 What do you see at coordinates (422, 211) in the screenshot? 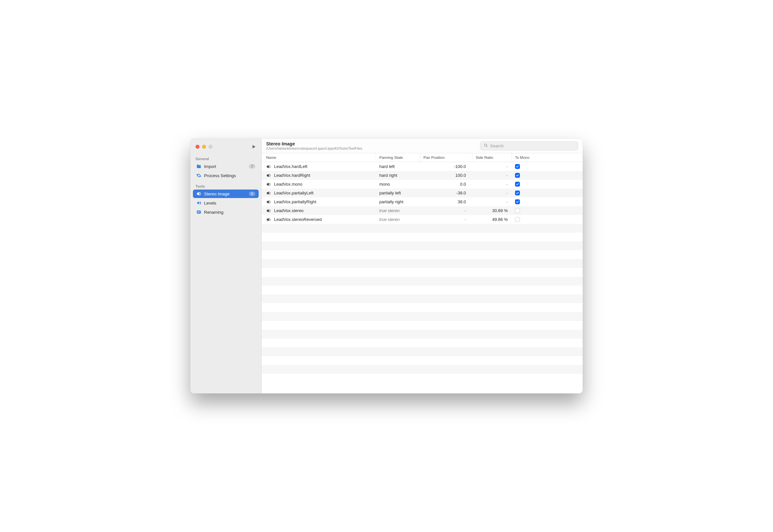
I see `table-row: LeadVox.stereotrue stereo-30.69 %` at bounding box center [422, 211].